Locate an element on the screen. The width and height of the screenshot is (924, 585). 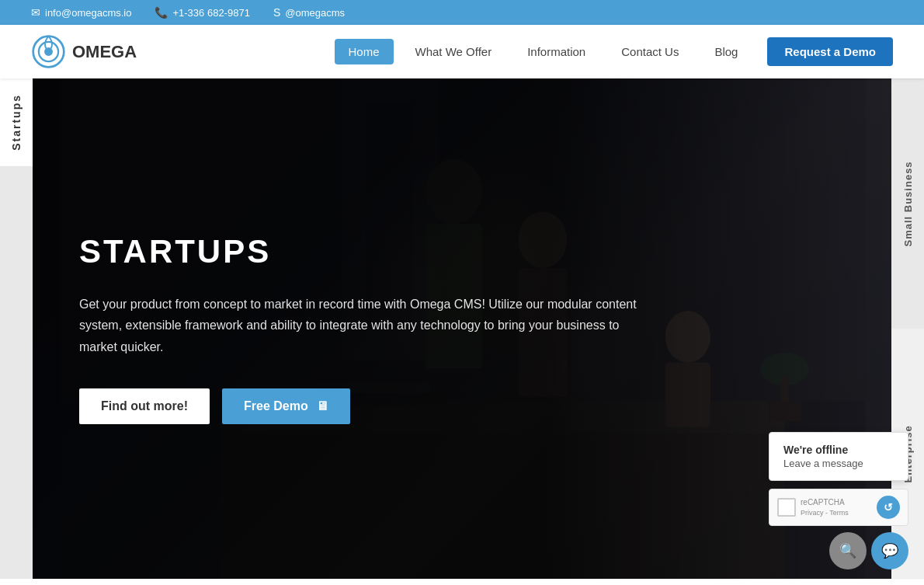
request-demo-button: Request a Demo is located at coordinates (830, 51).